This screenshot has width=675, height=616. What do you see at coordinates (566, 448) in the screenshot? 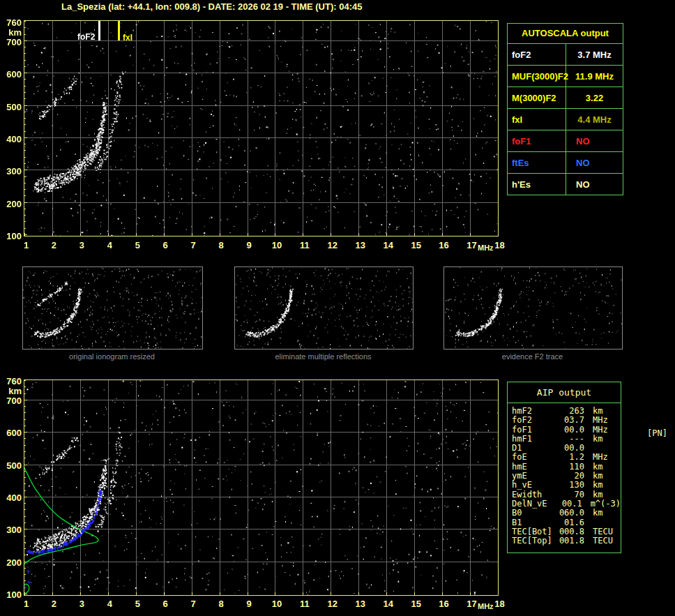
I see `aip-row: D100.0` at bounding box center [566, 448].